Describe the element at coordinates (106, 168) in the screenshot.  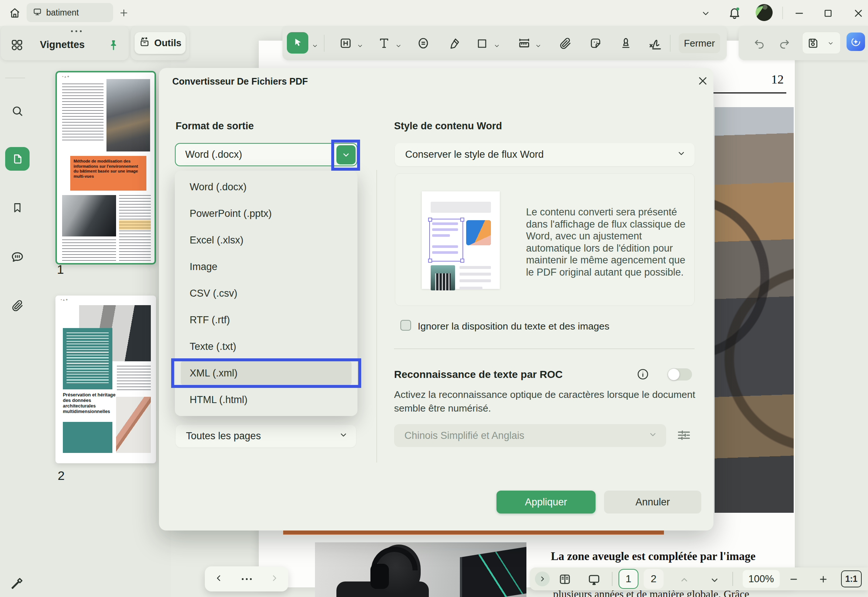
I see `page-thumbnail-1: ▪▴● Méthode de modélisation des informat…` at that location.